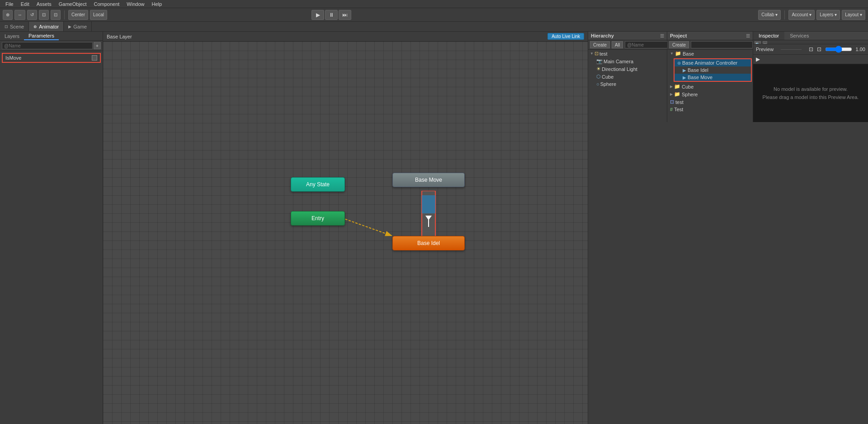  Describe the element at coordinates (599, 77) in the screenshot. I see `cube-icon: ⬡` at that location.